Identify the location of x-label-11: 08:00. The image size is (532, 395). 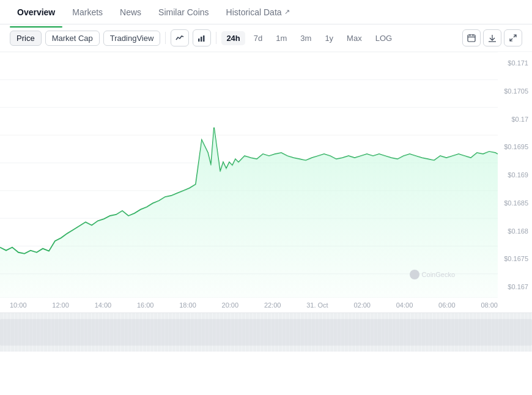
(489, 305).